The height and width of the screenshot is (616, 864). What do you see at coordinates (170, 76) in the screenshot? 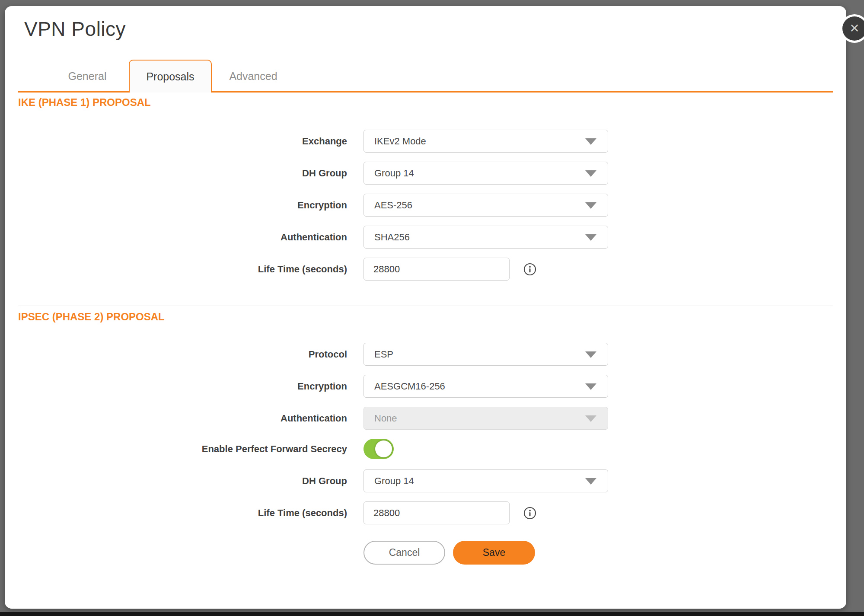
I see `tab-proposals: Proposals` at bounding box center [170, 76].